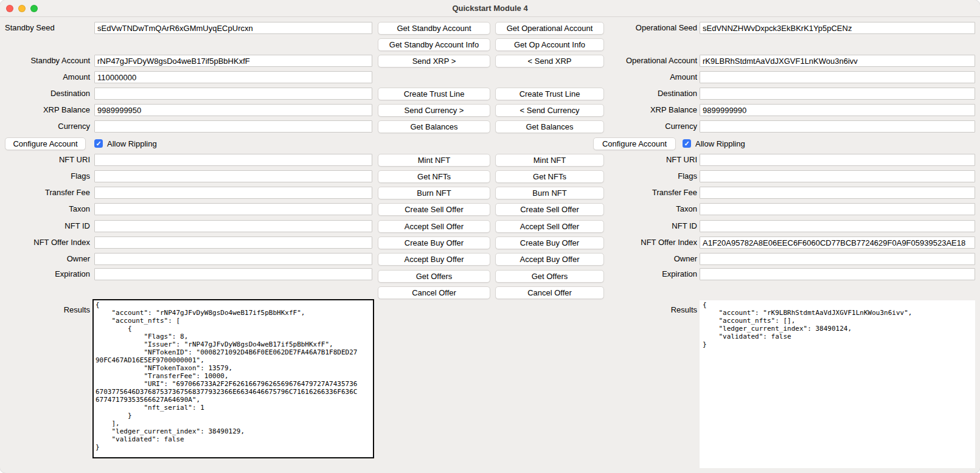 This screenshot has height=473, width=980. Describe the element at coordinates (640, 28) in the screenshot. I see `operational-seed-label: Operational Seed` at that location.